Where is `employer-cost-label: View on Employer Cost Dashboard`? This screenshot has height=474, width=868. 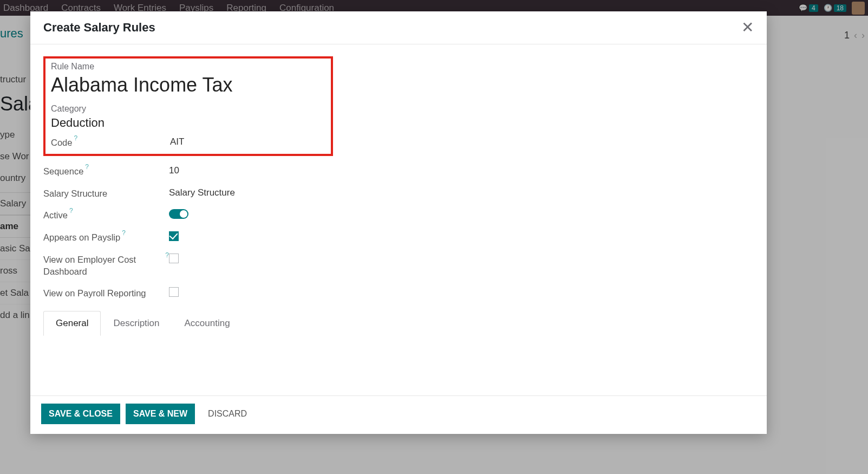
employer-cost-label: View on Employer Cost Dashboard is located at coordinates (103, 265).